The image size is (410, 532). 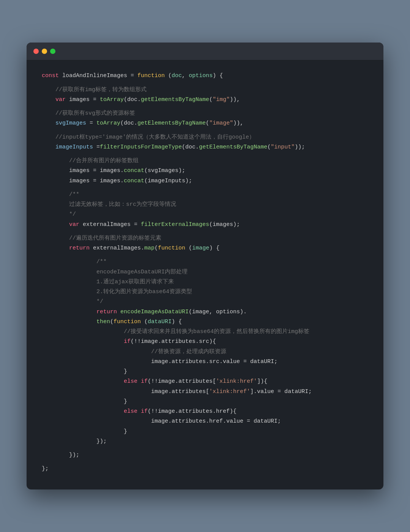 I want to click on code-line: svgImages = toArray(doc.getElementsByTag…, so click(x=205, y=123).